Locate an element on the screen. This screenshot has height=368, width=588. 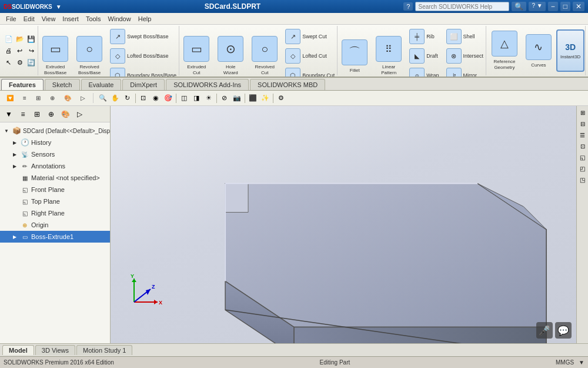
pan-icon: ✋ is located at coordinates (115, 98).